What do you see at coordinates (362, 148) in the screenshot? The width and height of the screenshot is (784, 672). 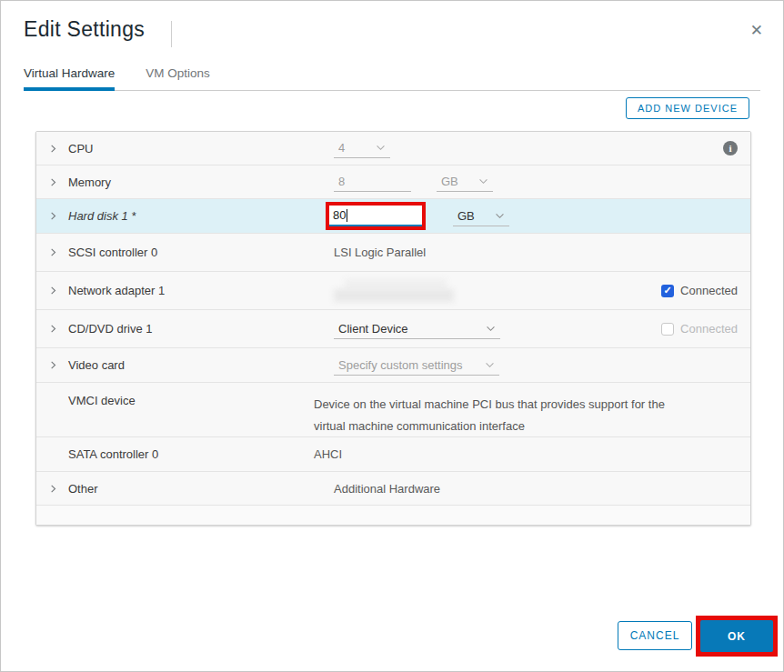 I see `cpu-count-select: 4` at bounding box center [362, 148].